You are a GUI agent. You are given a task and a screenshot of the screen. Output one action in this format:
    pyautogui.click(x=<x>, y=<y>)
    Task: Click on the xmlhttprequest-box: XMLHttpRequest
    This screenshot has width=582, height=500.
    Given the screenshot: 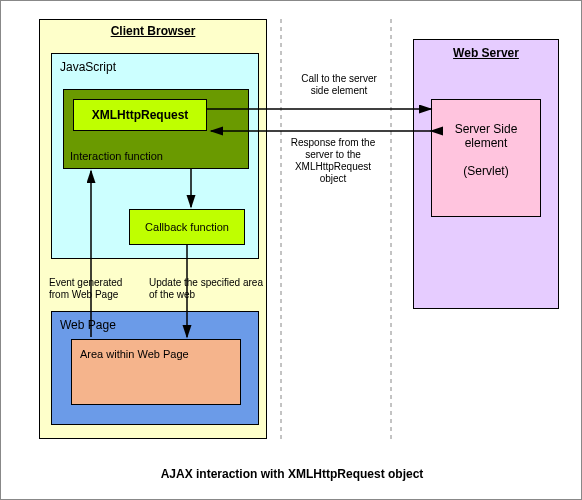 What is the action you would take?
    pyautogui.click(x=140, y=115)
    